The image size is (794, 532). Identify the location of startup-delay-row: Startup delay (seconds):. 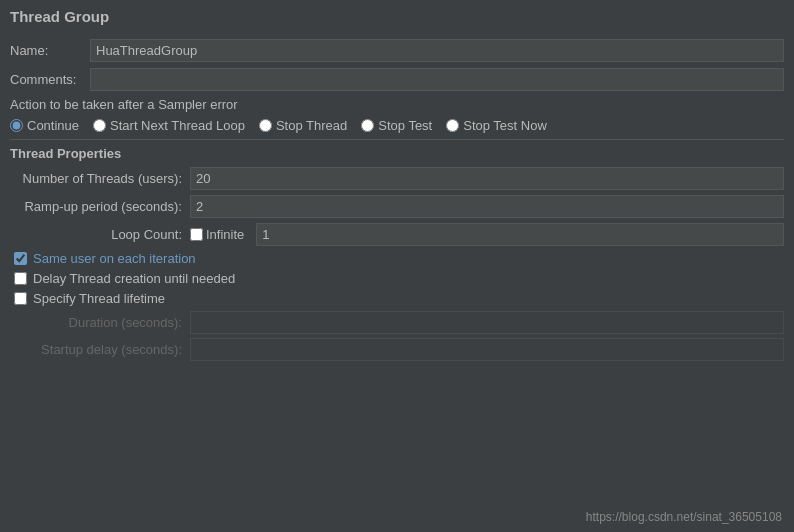
(397, 350).